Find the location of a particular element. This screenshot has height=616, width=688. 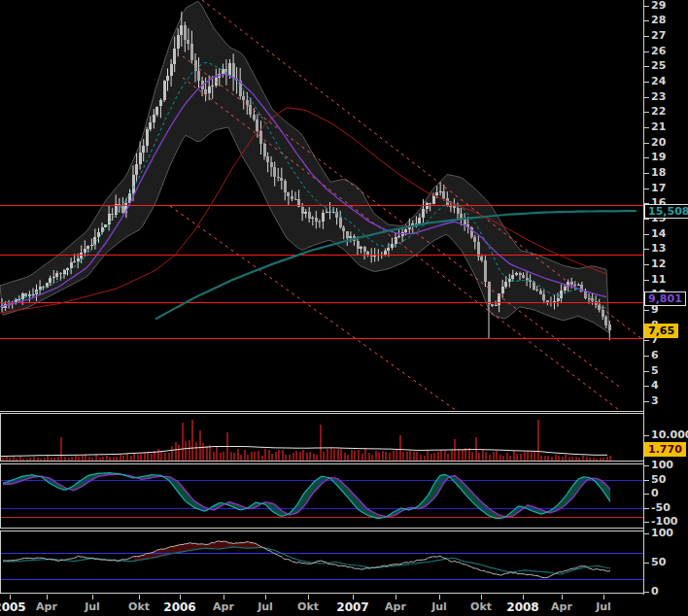

rsi-canvas is located at coordinates (323, 562).